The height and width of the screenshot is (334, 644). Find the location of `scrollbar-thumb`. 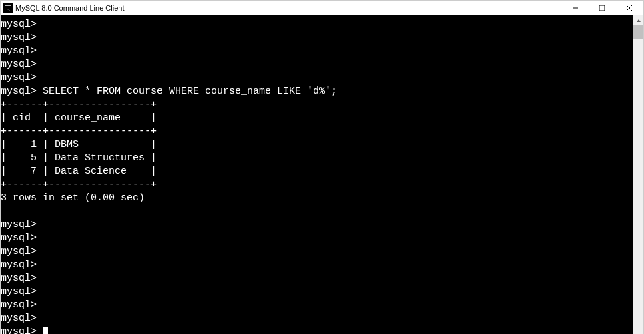

scrollbar-thumb is located at coordinates (638, 32).